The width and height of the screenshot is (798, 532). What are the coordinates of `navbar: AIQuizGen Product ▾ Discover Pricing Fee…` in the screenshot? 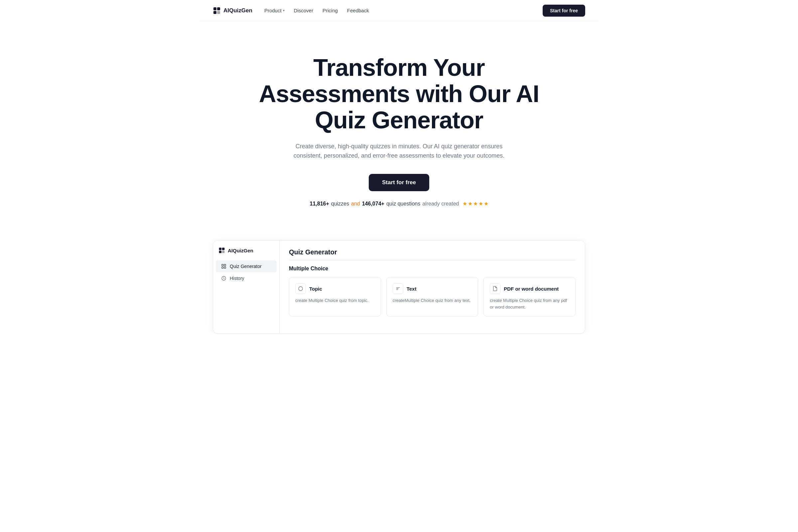 It's located at (399, 11).